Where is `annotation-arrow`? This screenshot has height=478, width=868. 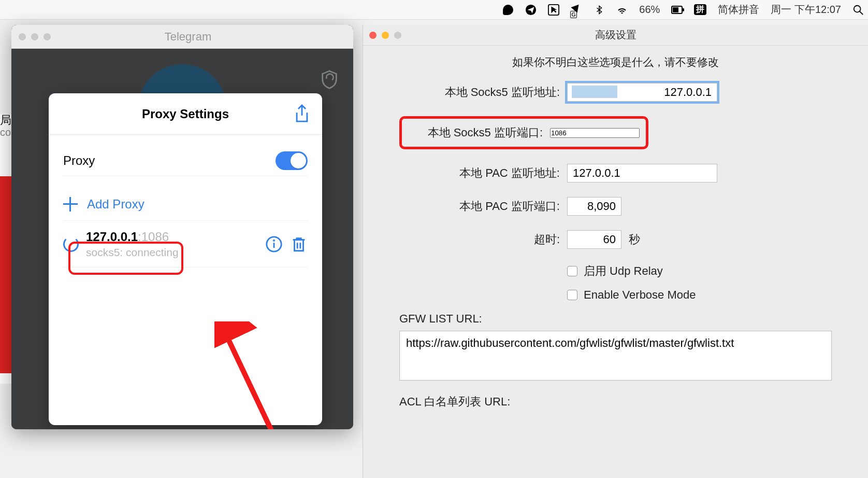
annotation-arrow is located at coordinates (245, 375).